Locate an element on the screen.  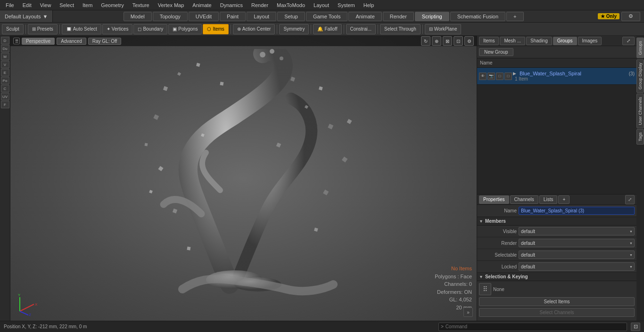
side-tab-groups: Groups is located at coordinates (640, 48).